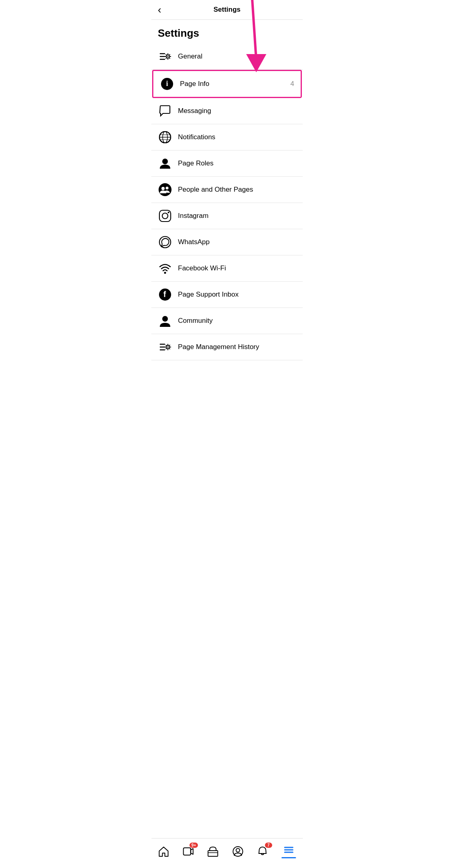  Describe the element at coordinates (165, 56) in the screenshot. I see `general-icon` at that location.